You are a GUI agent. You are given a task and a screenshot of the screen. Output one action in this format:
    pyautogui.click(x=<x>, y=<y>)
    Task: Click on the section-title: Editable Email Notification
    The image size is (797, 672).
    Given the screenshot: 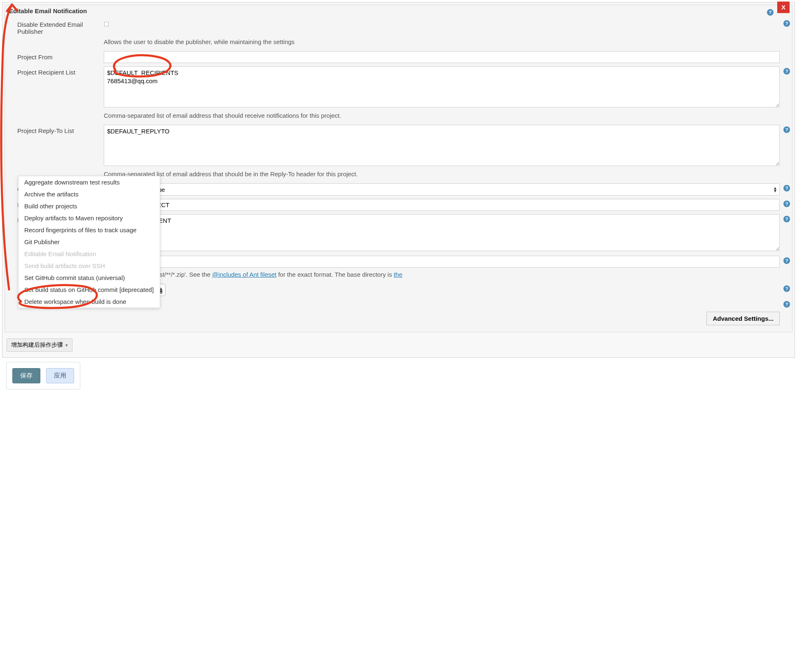 What is the action you would take?
    pyautogui.click(x=48, y=11)
    